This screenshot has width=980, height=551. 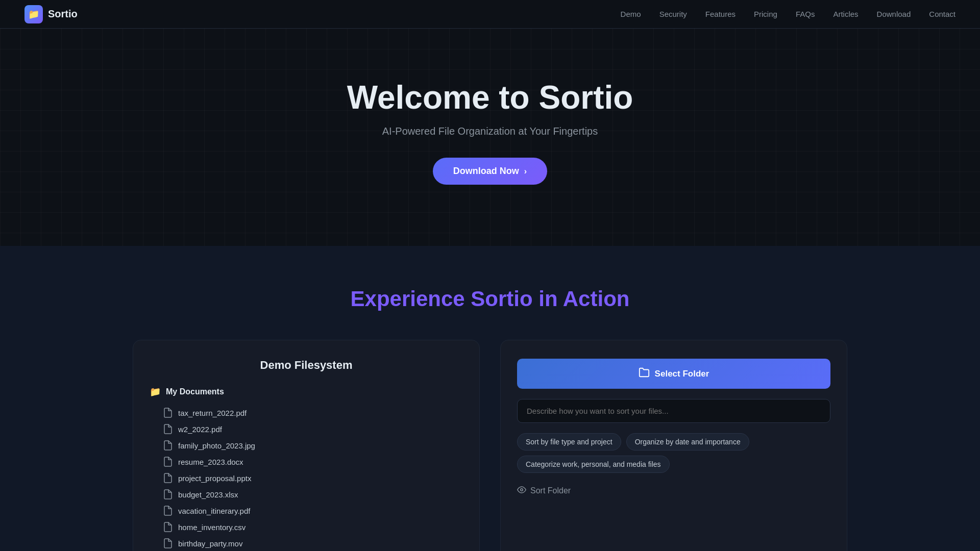 I want to click on list-item: w2_2022.pdf, so click(x=313, y=429).